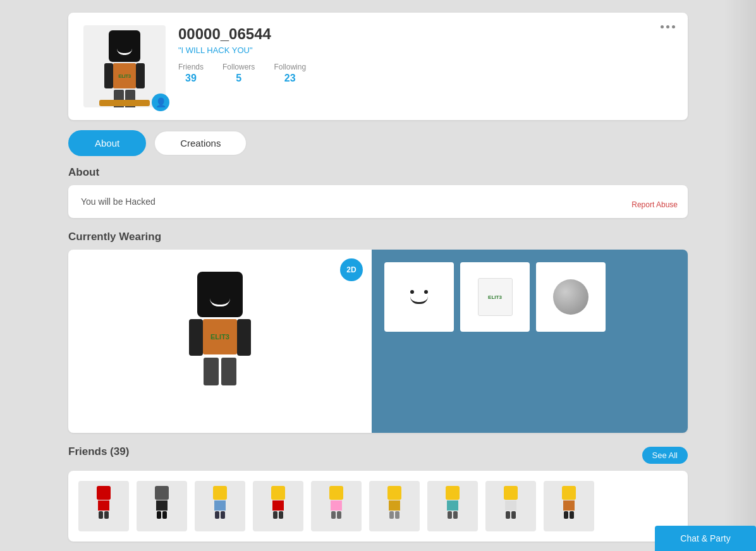 The image size is (756, 551). I want to click on stat-friends: Friends 39, so click(191, 73).